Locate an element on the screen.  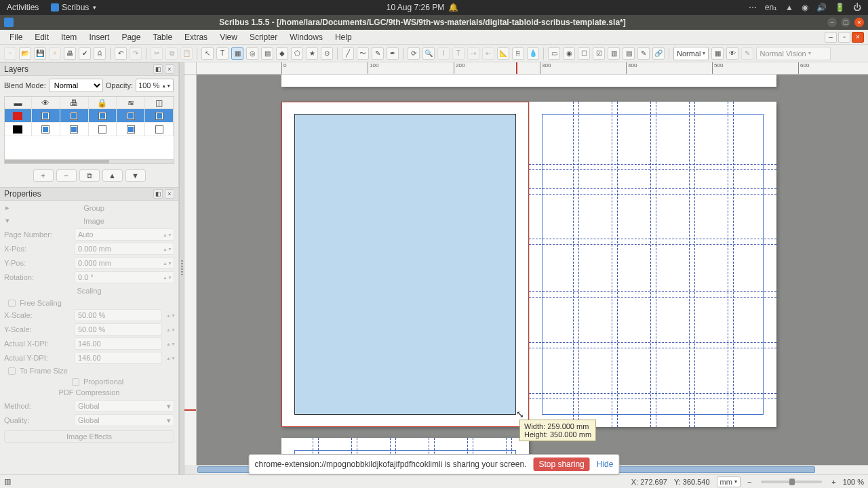
cut-icon: ✂ is located at coordinates (157, 54).